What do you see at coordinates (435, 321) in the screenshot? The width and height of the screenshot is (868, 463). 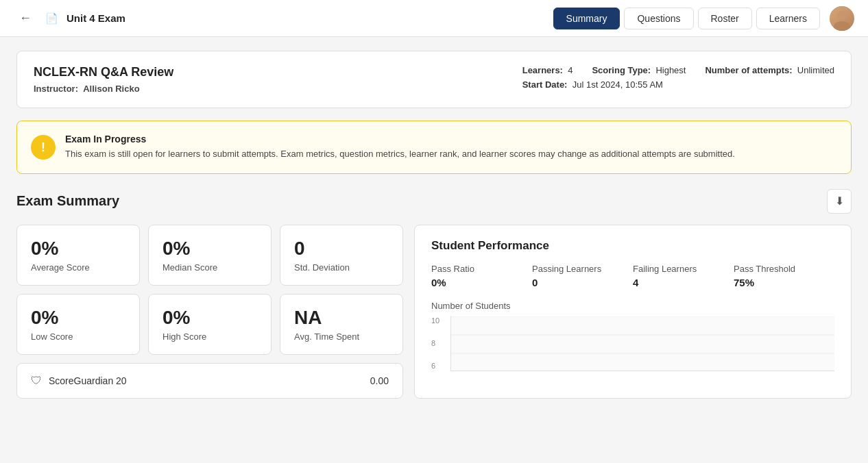 I see `y-label-10: 10` at bounding box center [435, 321].